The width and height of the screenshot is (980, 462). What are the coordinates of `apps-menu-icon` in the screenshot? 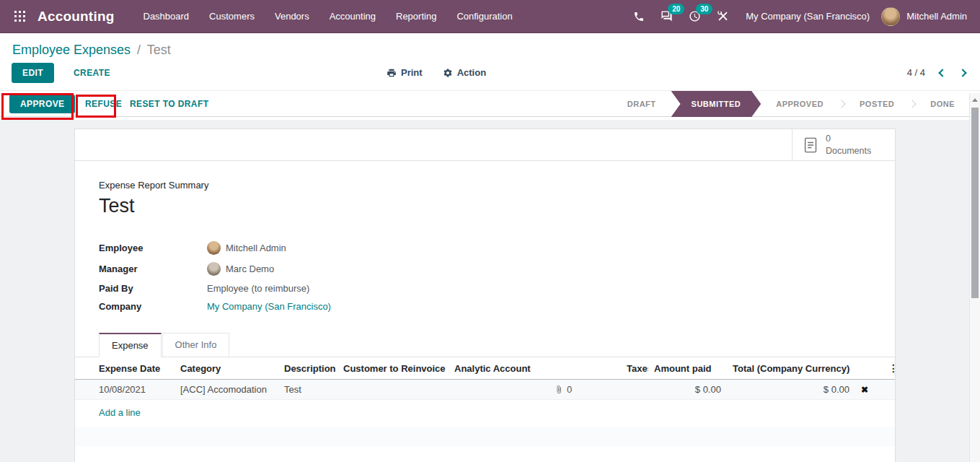 It's located at (19, 17).